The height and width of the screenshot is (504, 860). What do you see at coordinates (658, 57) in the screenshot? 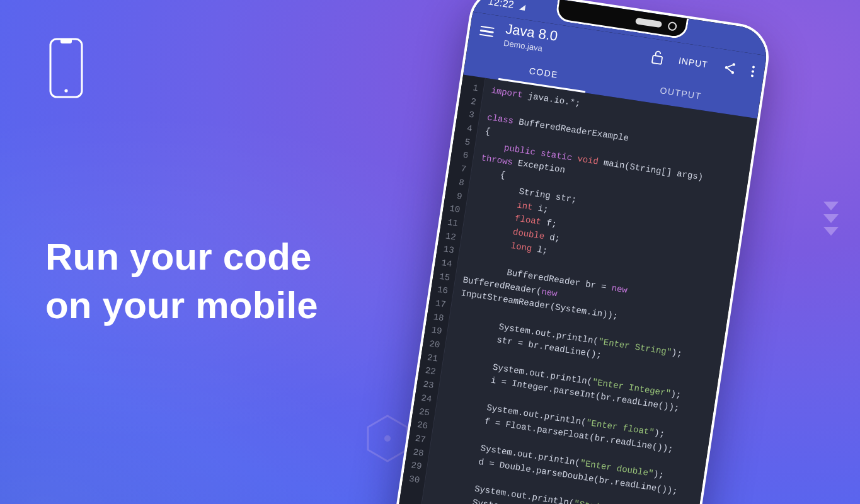
I see `lock-open-icon` at bounding box center [658, 57].